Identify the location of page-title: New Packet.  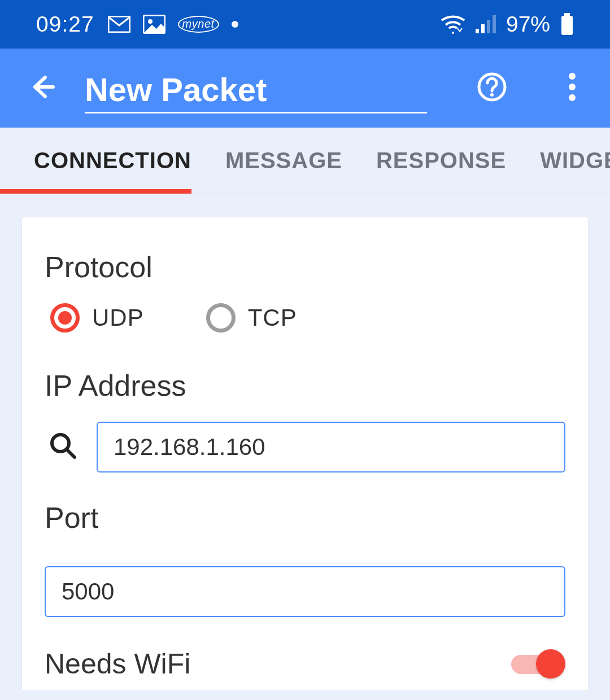
(256, 88).